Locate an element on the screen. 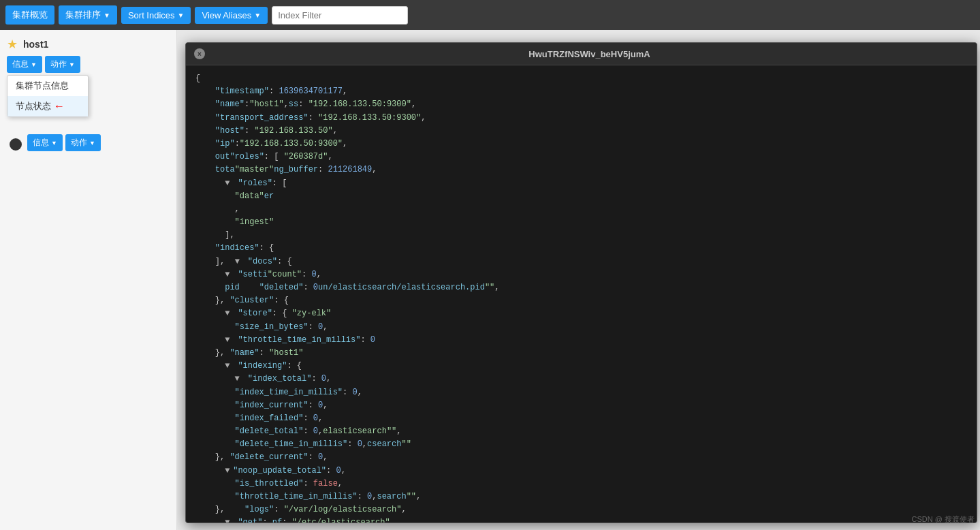 This screenshot has width=980, height=530. json-line-throttled: "is_throttled": false, is located at coordinates (582, 484).